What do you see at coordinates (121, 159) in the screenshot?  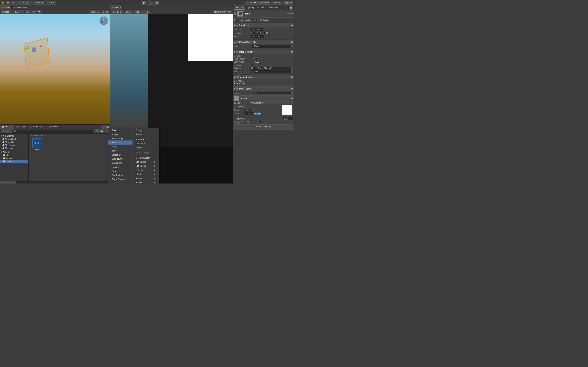 I see `ctx-dropdown: Dropdown` at bounding box center [121, 159].